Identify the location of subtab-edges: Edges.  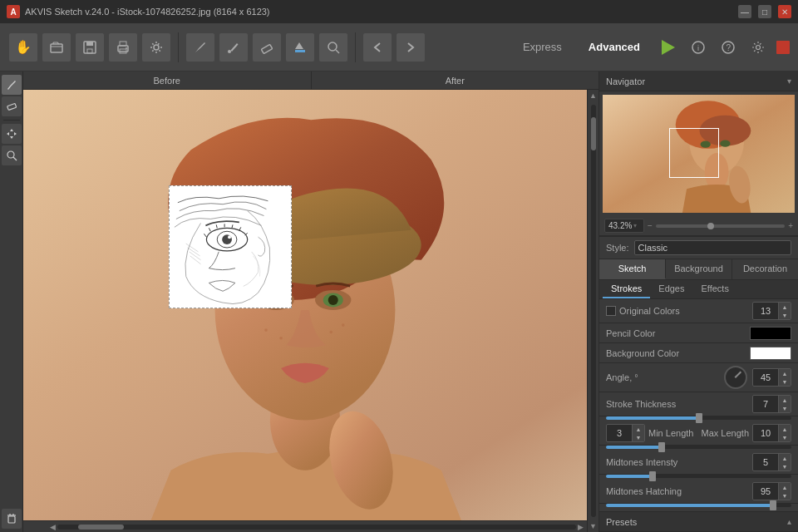
(672, 289).